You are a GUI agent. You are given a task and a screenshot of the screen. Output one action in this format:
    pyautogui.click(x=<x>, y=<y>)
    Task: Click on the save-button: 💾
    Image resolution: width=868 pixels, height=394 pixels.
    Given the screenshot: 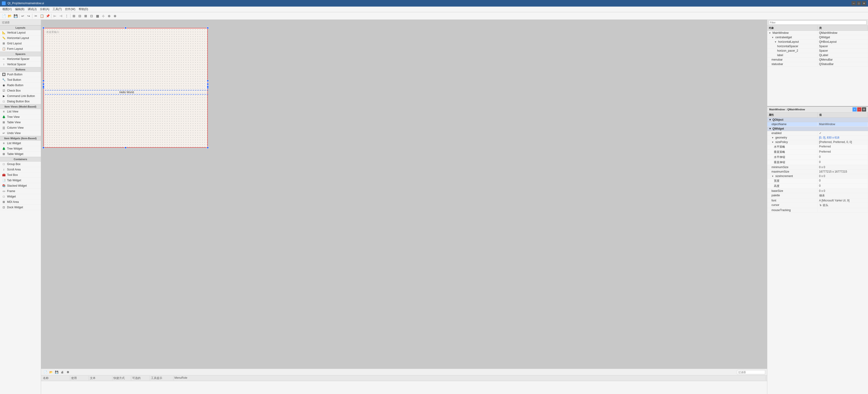 What is the action you would take?
    pyautogui.click(x=16, y=16)
    